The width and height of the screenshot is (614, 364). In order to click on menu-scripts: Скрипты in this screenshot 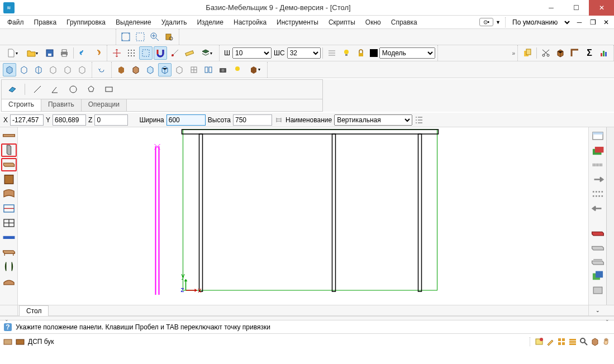, I will do `click(342, 22)`.